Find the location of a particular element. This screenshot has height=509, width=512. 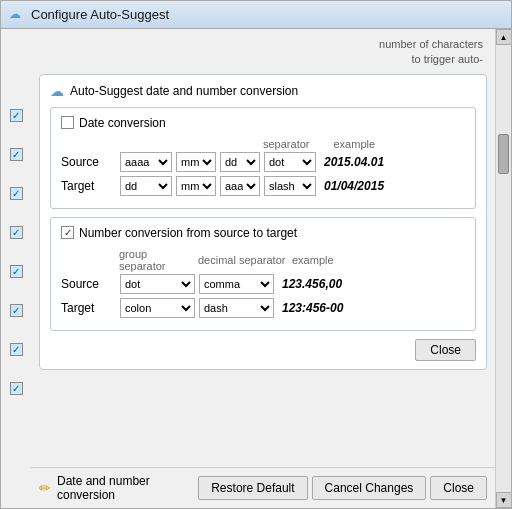

bottom-bar: ✏ Date and number conversion Restore Def… is located at coordinates (263, 488).